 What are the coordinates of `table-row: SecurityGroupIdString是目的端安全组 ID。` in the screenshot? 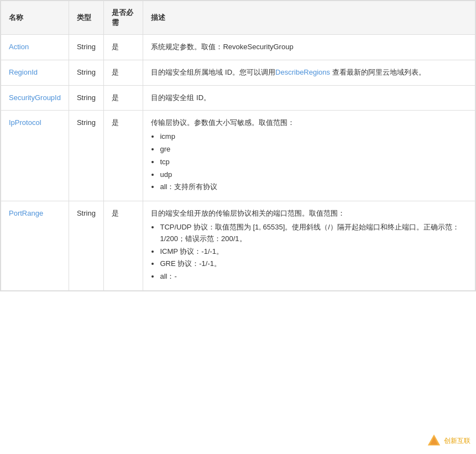 It's located at (238, 98).